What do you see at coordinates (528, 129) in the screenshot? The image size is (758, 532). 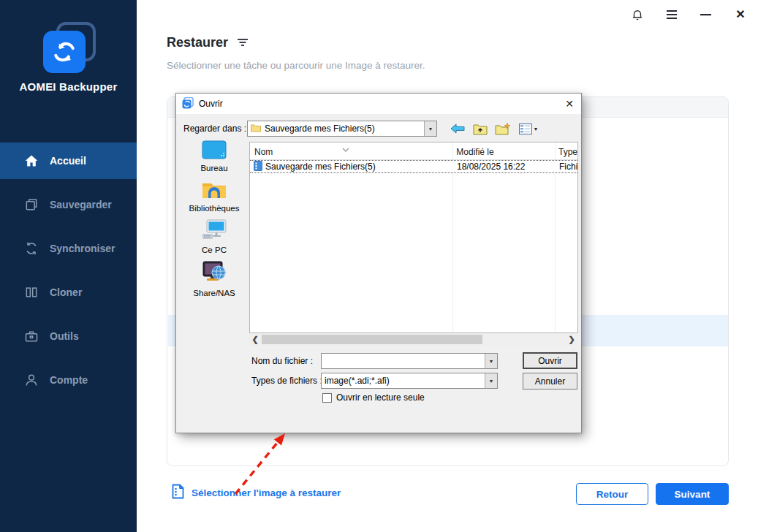 I see `view-menu-icon: ▼` at bounding box center [528, 129].